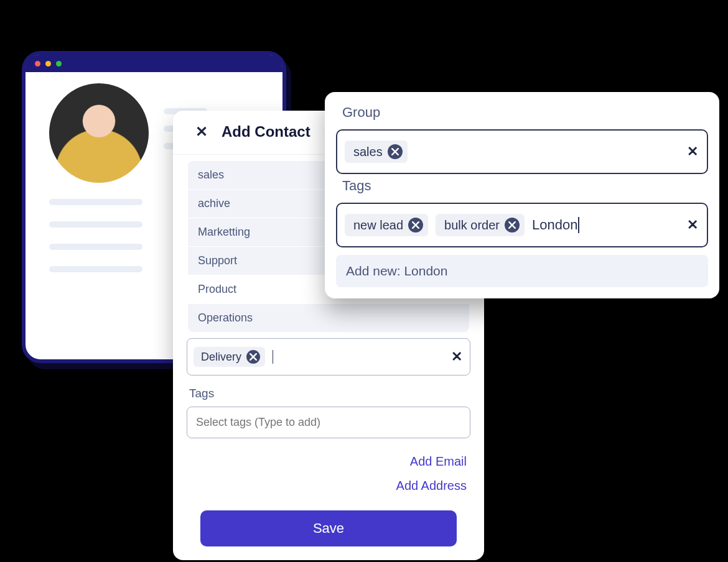 The height and width of the screenshot is (562, 728). What do you see at coordinates (266, 132) in the screenshot?
I see `modal-title: Add Contact` at bounding box center [266, 132].